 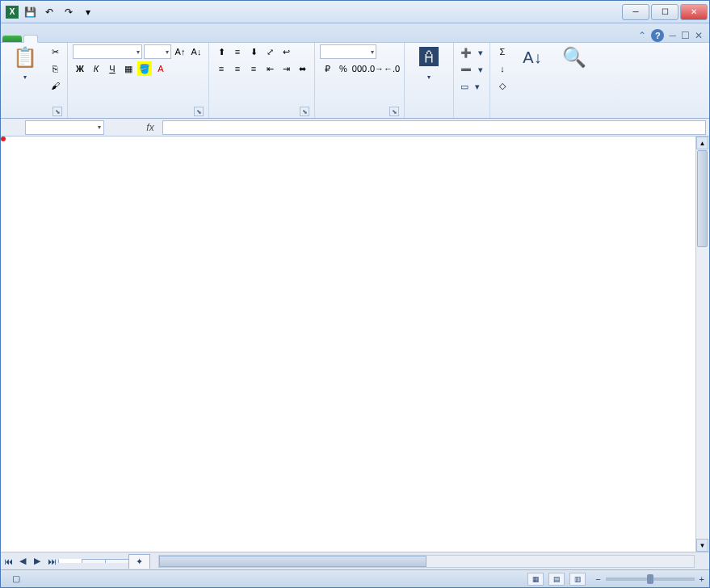 What do you see at coordinates (270, 52) in the screenshot?
I see `orientation-button: ⤢` at bounding box center [270, 52].